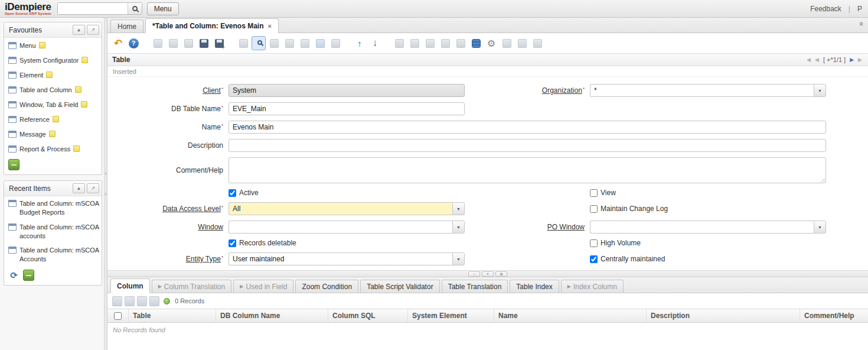  What do you see at coordinates (93, 30) in the screenshot?
I see `favourites-expand-icon: ↗` at bounding box center [93, 30].